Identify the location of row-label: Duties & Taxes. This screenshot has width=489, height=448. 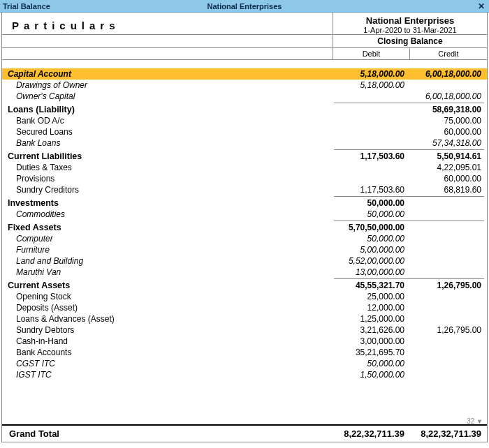
(168, 167).